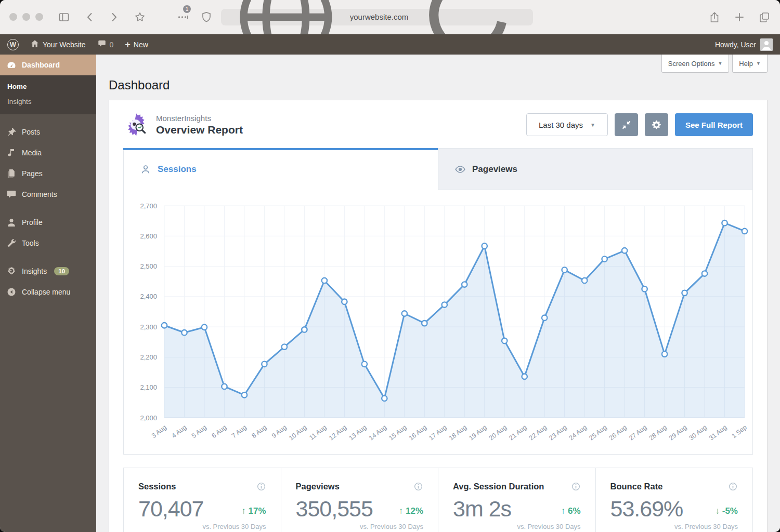  Describe the element at coordinates (48, 174) in the screenshot. I see `sidebar-item-pages: Pages` at that location.